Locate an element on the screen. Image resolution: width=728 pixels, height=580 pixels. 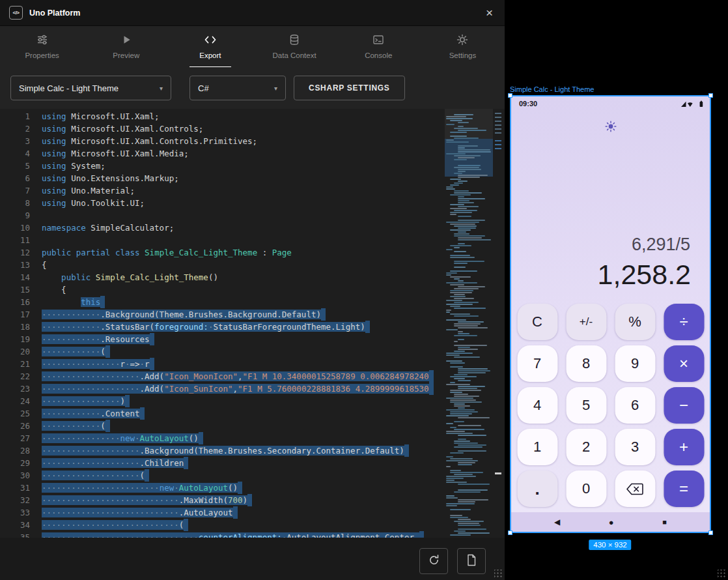
code-line: 20············( is located at coordinates (223, 352).